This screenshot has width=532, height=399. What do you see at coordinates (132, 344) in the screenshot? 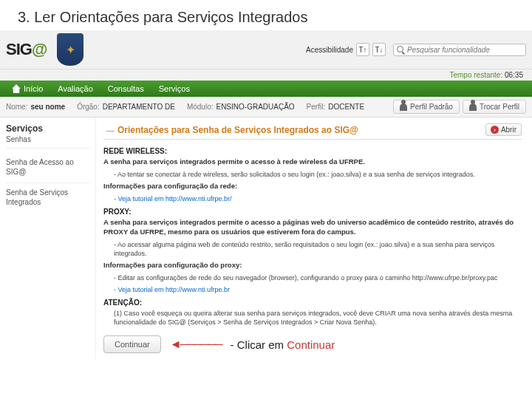
I see `continuar-button: Continuar` at bounding box center [132, 344].